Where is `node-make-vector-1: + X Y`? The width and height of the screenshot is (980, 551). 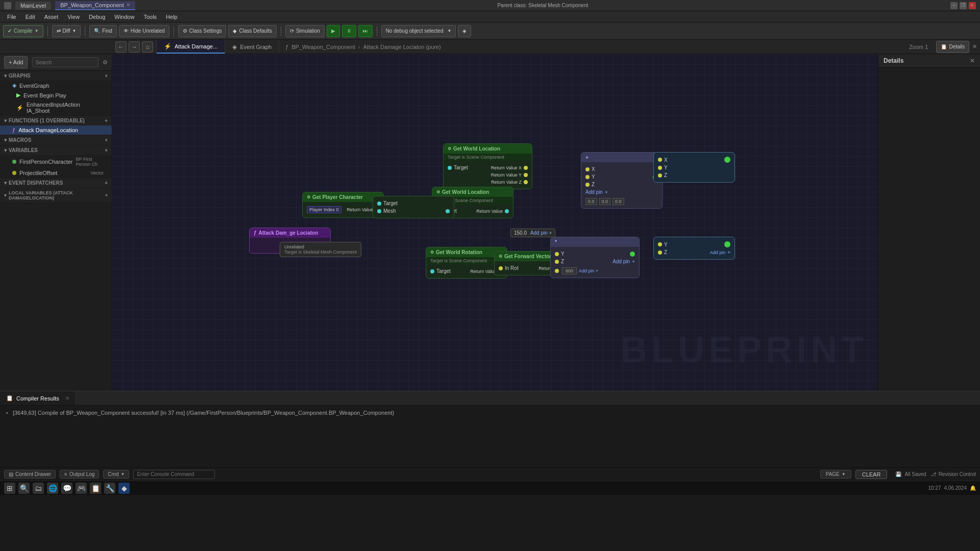
node-make-vector-1: + X Y is located at coordinates (622, 181).